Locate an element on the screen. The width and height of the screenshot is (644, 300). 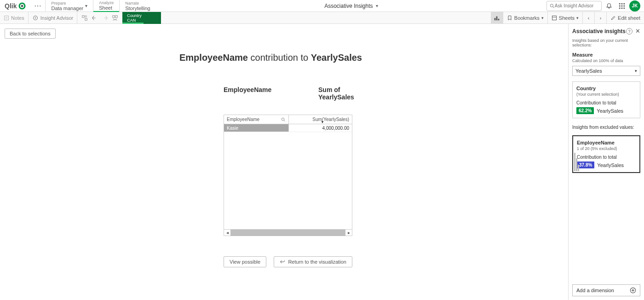
back-to-selections-button: Back to selections is located at coordinates (30, 34).